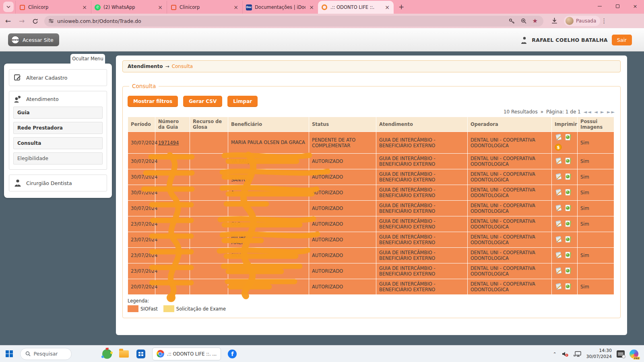  Describe the element at coordinates (524, 21) in the screenshot. I see `zoom-icon` at that location.